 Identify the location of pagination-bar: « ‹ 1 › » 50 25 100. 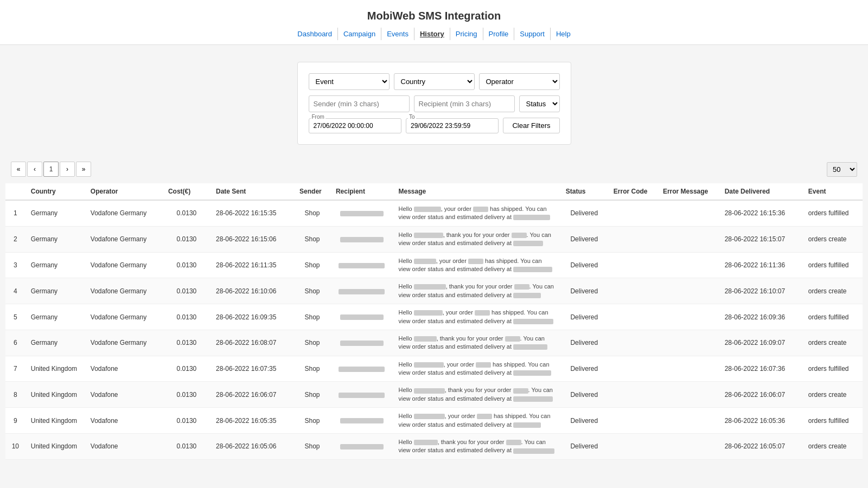
(434, 169).